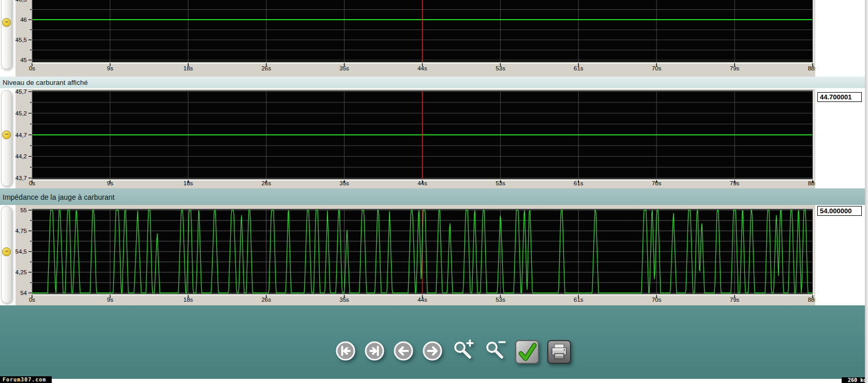  What do you see at coordinates (375, 351) in the screenshot?
I see `go-to-end-icon` at bounding box center [375, 351].